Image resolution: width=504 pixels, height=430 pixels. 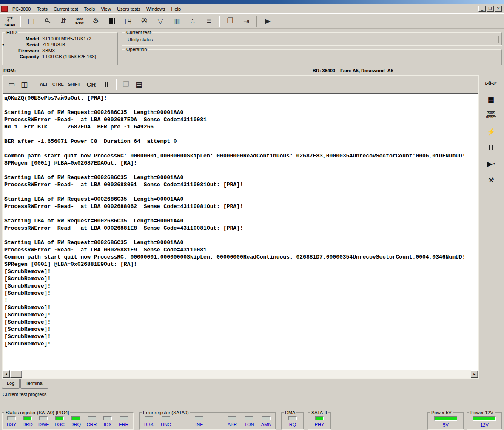 What do you see at coordinates (43, 422) in the screenshot?
I see `led-dwf: DWF` at bounding box center [43, 422].